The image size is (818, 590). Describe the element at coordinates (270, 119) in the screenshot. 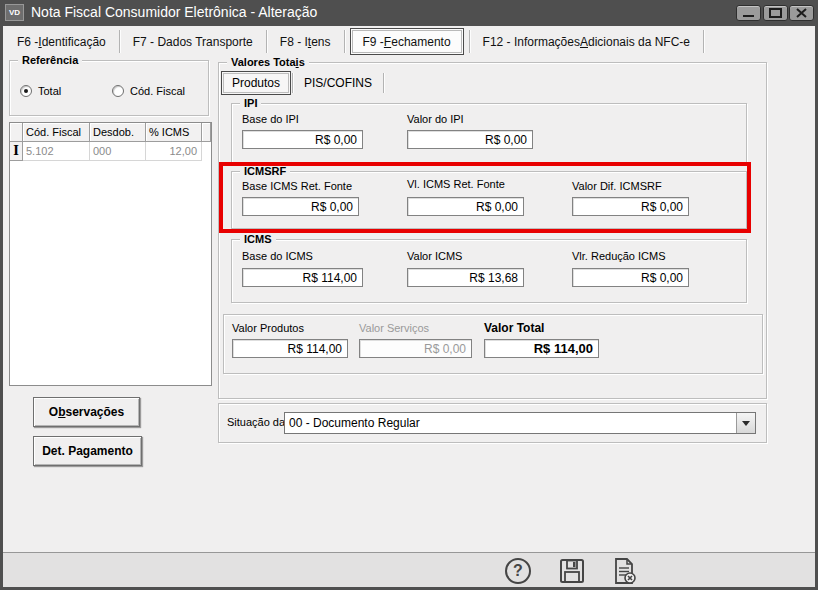

I see `base-ipi-label: Base do IPI` at that location.